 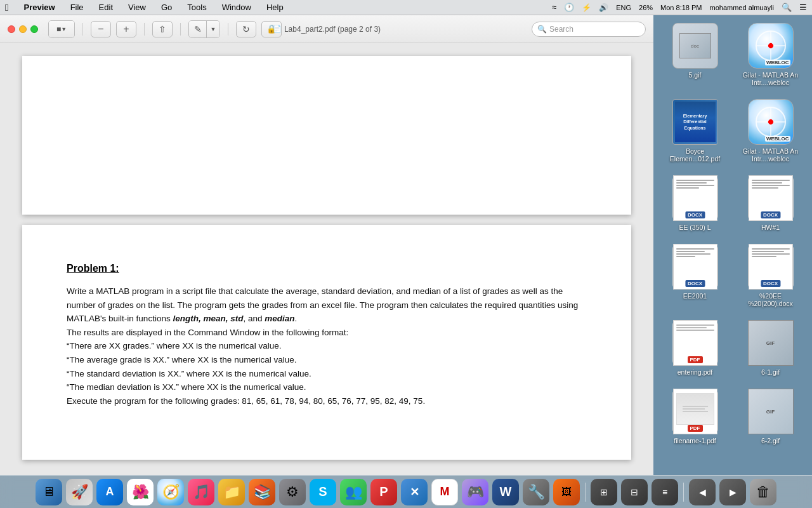 I want to click on dock-rightarrow: ▶, so click(x=733, y=492).